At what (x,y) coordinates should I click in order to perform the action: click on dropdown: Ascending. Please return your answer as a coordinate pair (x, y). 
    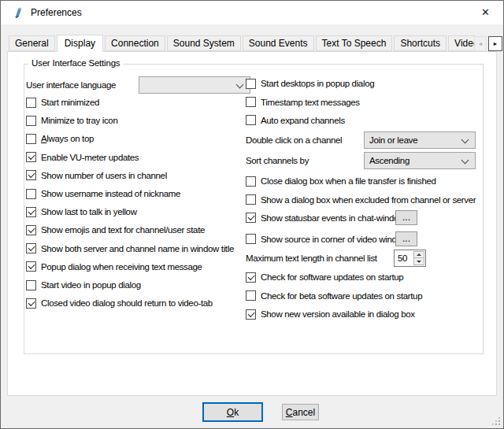
    Looking at the image, I should click on (420, 161).